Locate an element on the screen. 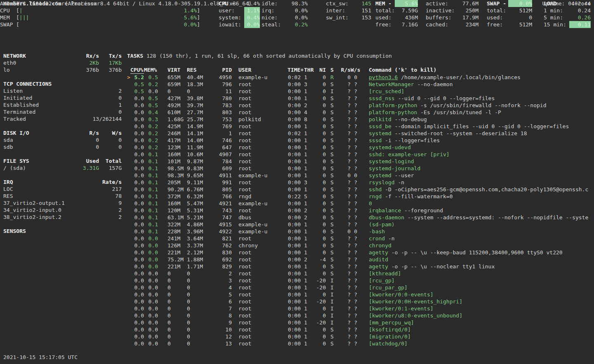 The height and width of the screenshot is (364, 594). process-row: 0.00.0003root0:001-20I??[rcu_gp] is located at coordinates (361, 280).